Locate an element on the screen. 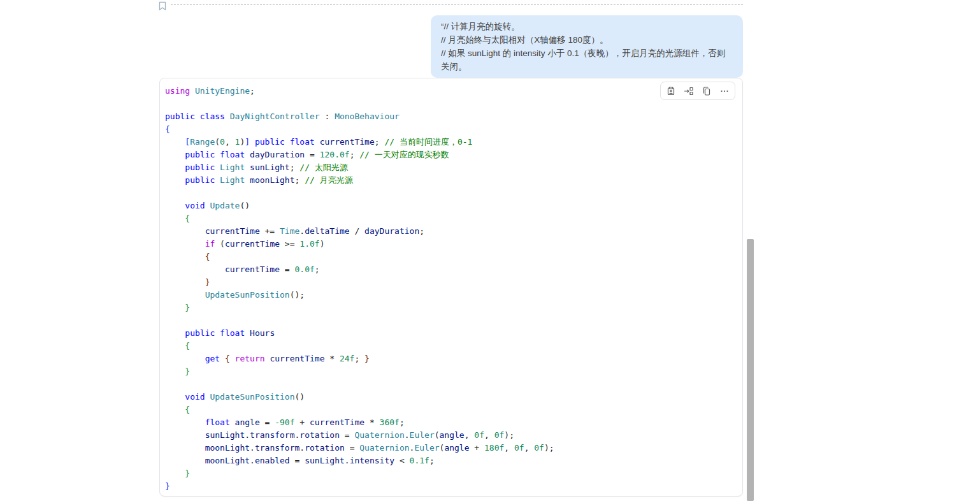 The width and height of the screenshot is (980, 501). copy-button is located at coordinates (707, 91).